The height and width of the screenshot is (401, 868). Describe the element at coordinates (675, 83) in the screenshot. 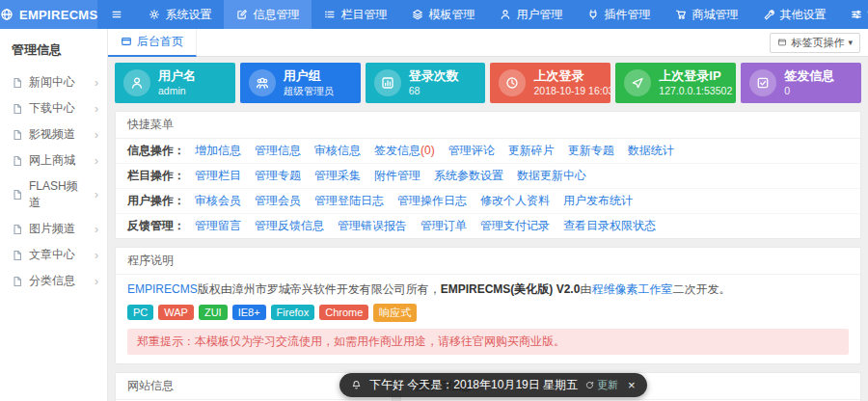

I see `stat-card-last-ip: 上次登录IP127.0.0.1:53502` at that location.